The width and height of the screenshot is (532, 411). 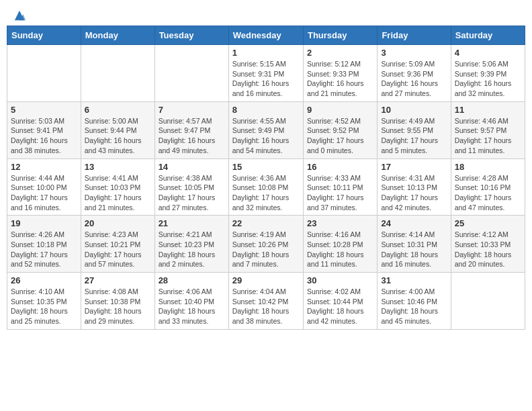 What do you see at coordinates (488, 130) in the screenshot?
I see `calendar-cell: 11Sunrise: 4:46 AM Sunset: 9:57 PM Dayli…` at bounding box center [488, 130].